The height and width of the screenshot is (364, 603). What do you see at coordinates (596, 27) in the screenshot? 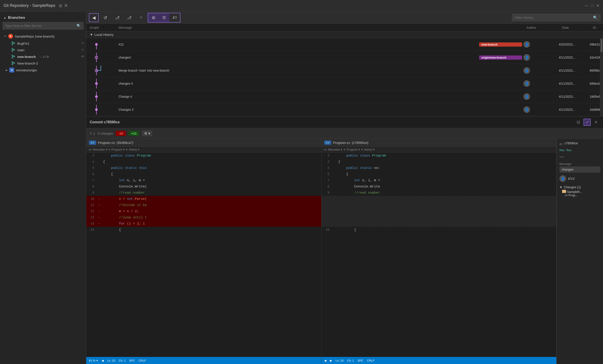
I see `col-id: ID` at bounding box center [596, 27].